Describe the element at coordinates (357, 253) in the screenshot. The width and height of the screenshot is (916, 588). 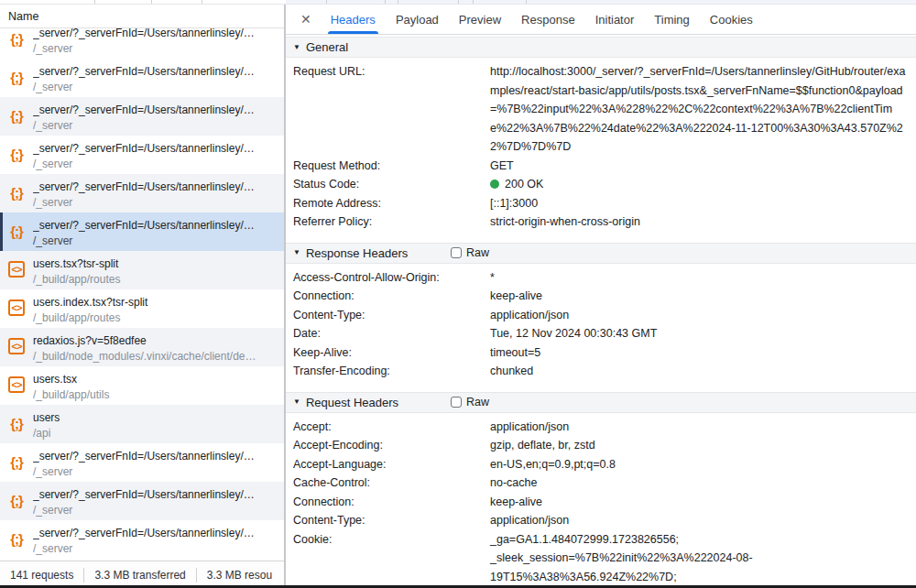
I see `section-title: Response Headers` at that location.